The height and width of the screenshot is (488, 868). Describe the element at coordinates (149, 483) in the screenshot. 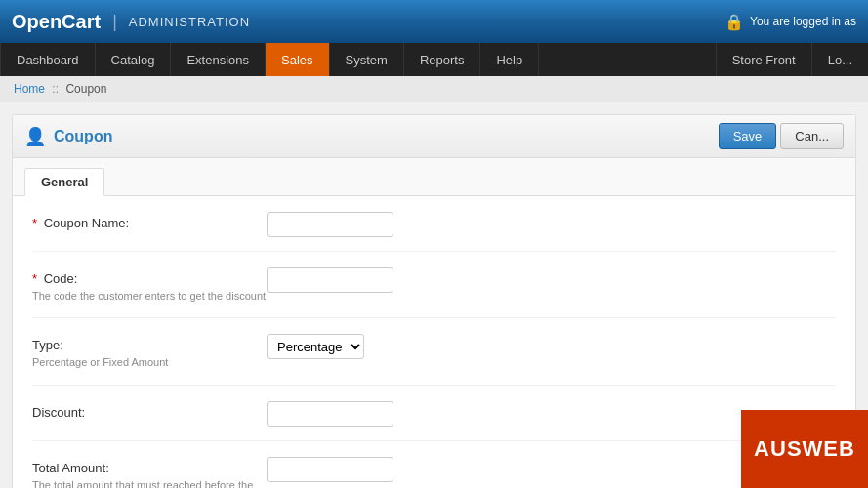

I see `hint-total-amount: The total amount that must reached befor…` at that location.